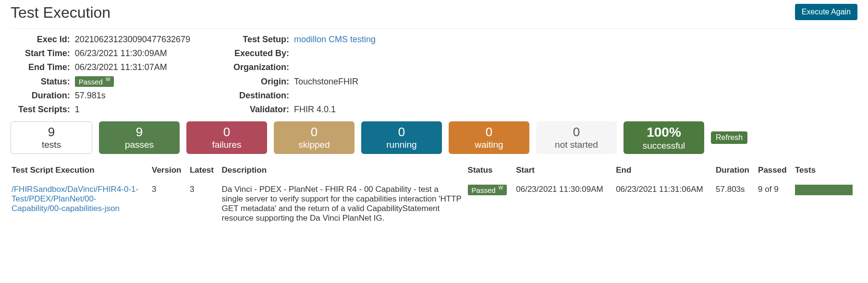  Describe the element at coordinates (170, 171) in the screenshot. I see `col-version: Version` at that location.